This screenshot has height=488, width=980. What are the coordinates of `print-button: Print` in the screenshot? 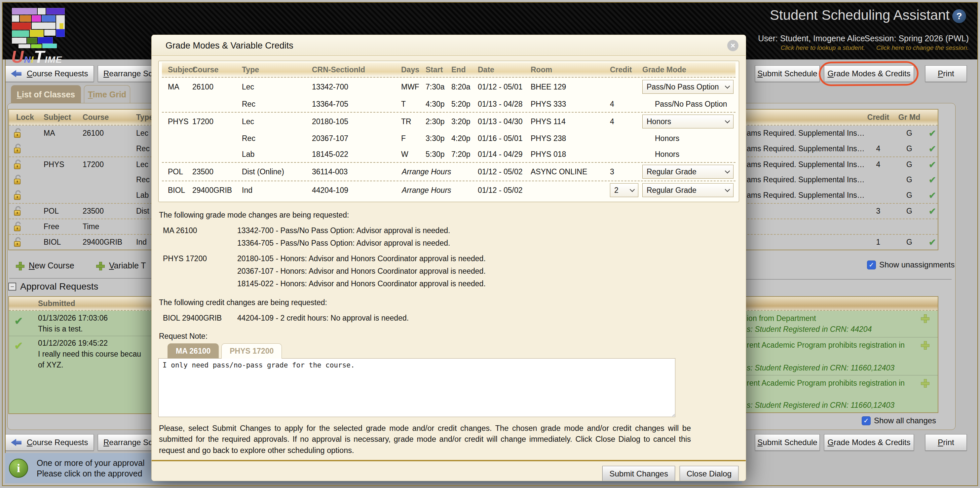 It's located at (946, 74).